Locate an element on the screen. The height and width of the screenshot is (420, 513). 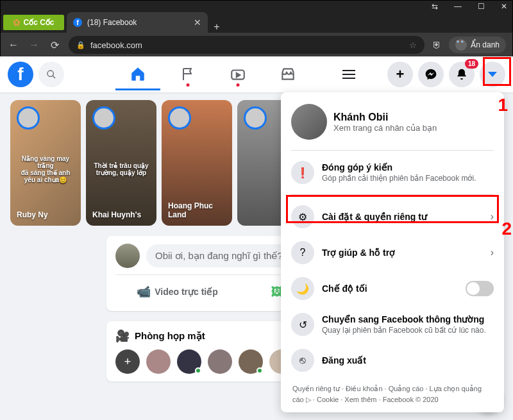
story-card: Thời trẻ trâu quậy trường, quậy lớp Khai… is located at coordinates (121, 163).